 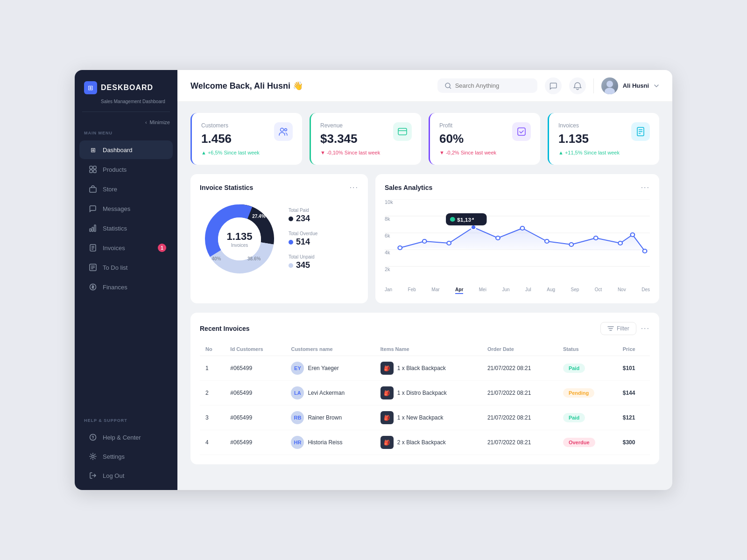 I want to click on invoices-table: No Id Customers Customers name Items Nam…, so click(x=425, y=399).